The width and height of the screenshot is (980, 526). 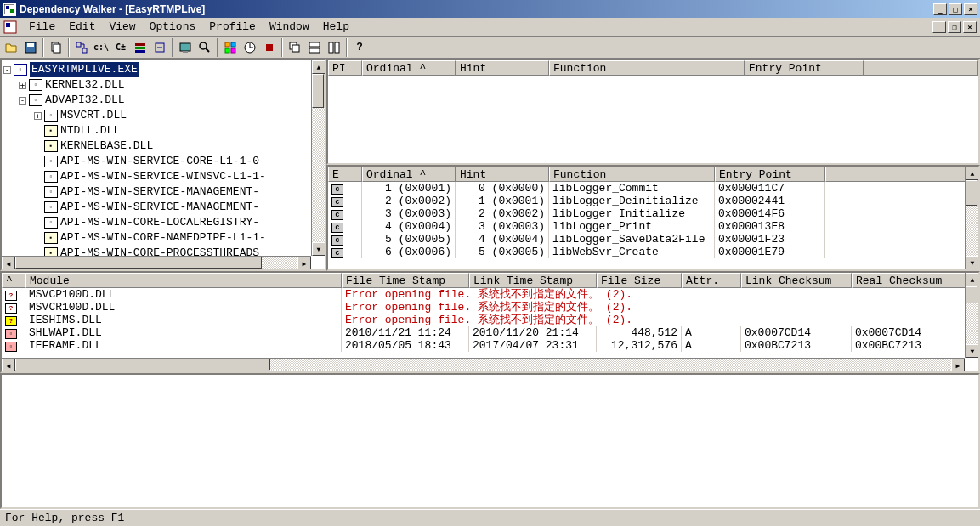 What do you see at coordinates (653, 240) in the screenshot?
I see `export-row: C5 (0x0005)4 (0x0004)libLogger_SaveData2…` at bounding box center [653, 240].